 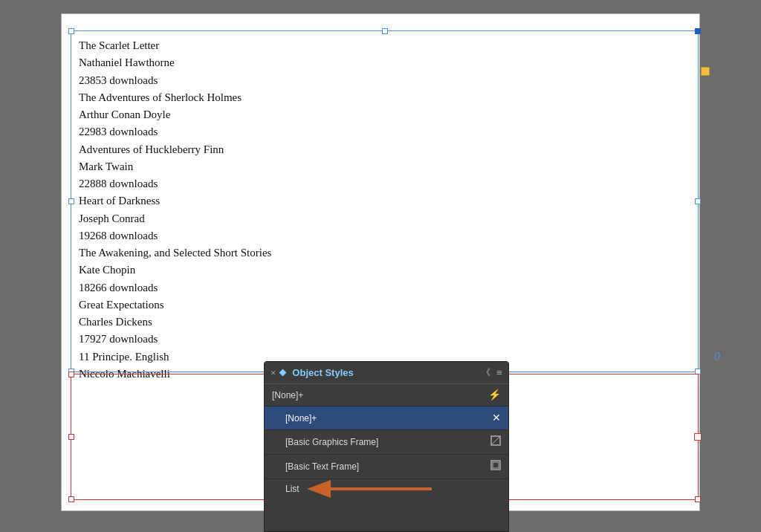 What do you see at coordinates (385, 201) in the screenshot?
I see `book-title-4: Heart of Darkness` at bounding box center [385, 201].